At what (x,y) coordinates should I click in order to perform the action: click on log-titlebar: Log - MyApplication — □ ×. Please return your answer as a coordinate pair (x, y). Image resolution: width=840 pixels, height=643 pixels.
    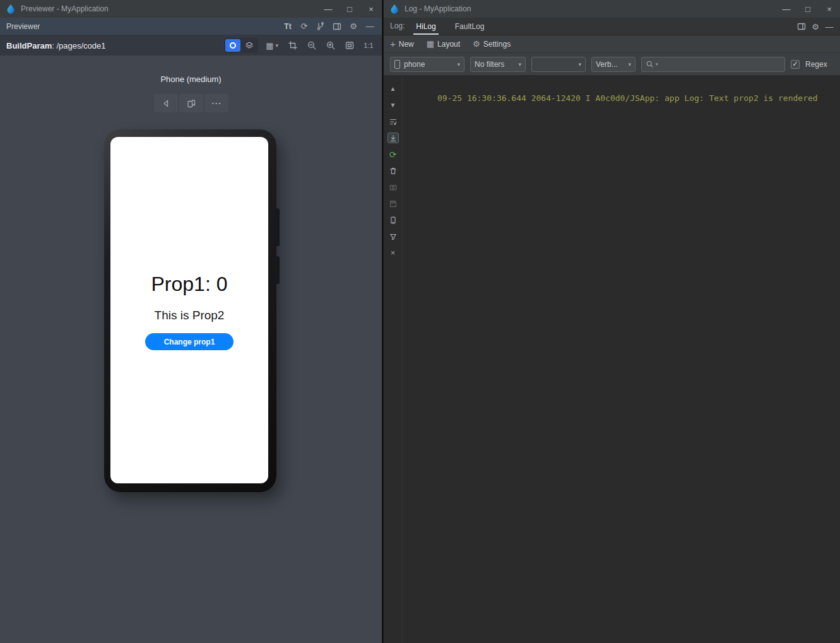
    Looking at the image, I should click on (612, 9).